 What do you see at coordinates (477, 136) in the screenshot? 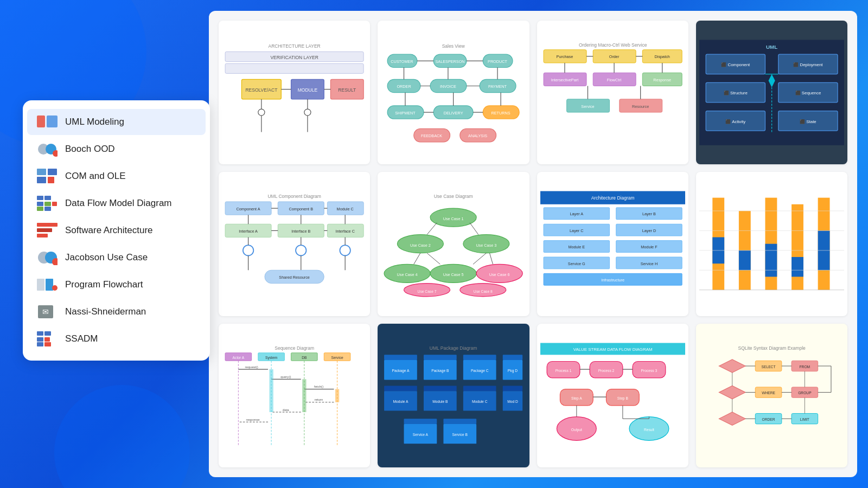
I see `svg-text: ANALYSIS` at bounding box center [477, 136].